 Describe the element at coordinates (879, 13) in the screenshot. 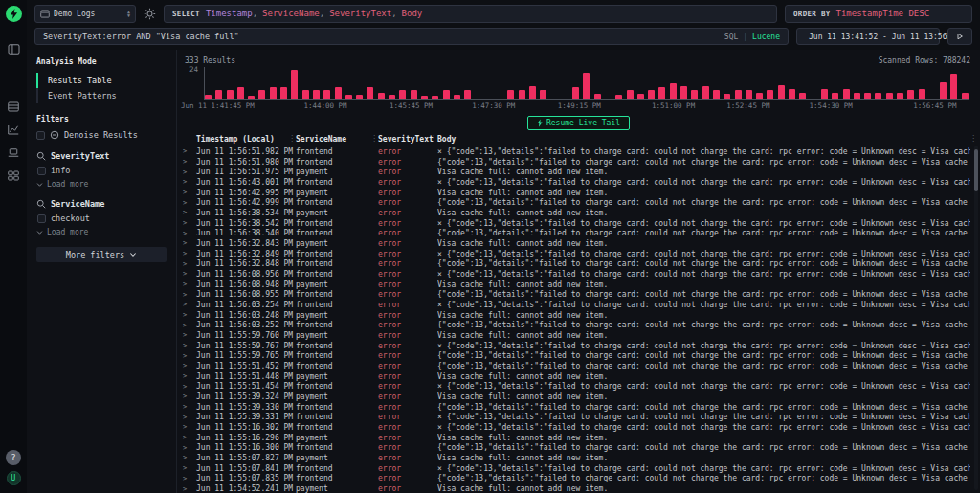

I see `order-by-editor: ORDER BY TimestampTime DESC` at that location.